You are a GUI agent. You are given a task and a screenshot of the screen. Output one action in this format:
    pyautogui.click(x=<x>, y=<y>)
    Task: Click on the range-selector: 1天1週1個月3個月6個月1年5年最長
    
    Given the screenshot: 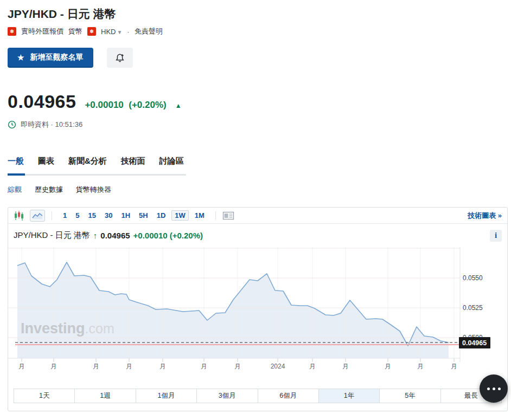 What is the action you would take?
    pyautogui.click(x=258, y=396)
    